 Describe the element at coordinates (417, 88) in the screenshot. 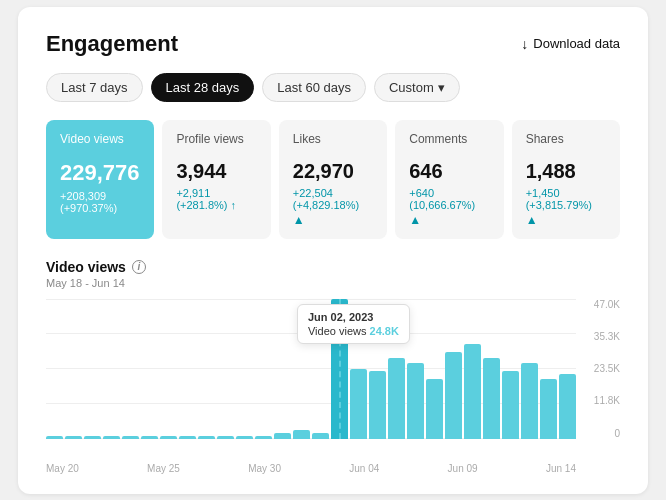

I see `filter-custom: Custom ▾` at that location.